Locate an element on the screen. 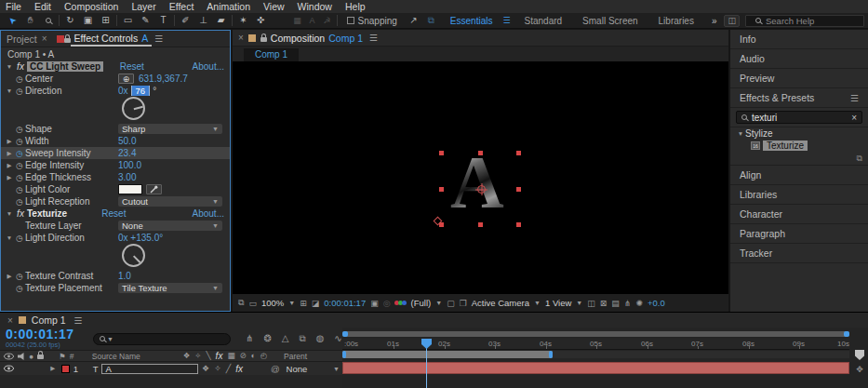  menu-edit: Edit is located at coordinates (43, 7).